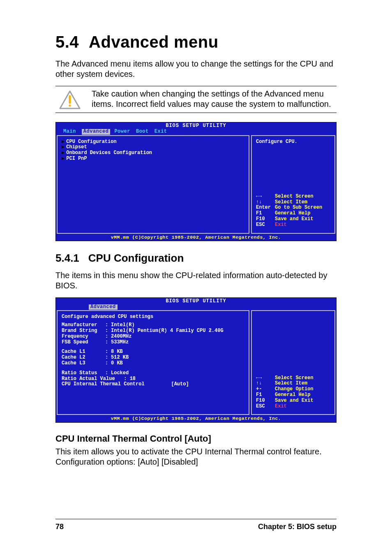 The height and width of the screenshot is (555, 392). I want to click on subsection-heading: 5.4.1CPU Configuration, so click(196, 258).